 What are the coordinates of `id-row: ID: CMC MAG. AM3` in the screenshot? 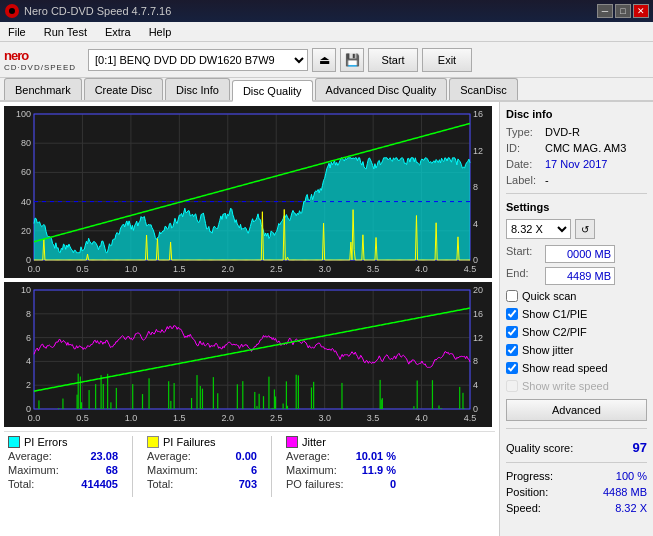 It's located at (576, 148).